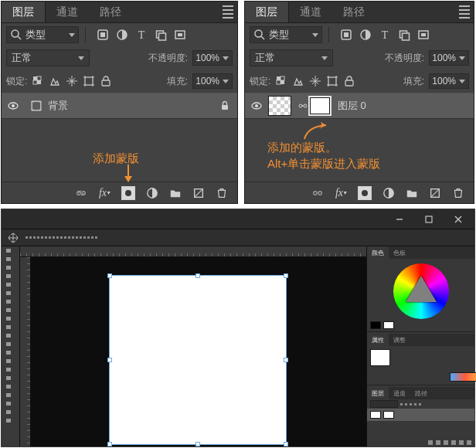 This screenshot has width=476, height=448. What do you see at coordinates (119, 106) in the screenshot?
I see `layer-row: 背景` at bounding box center [119, 106].